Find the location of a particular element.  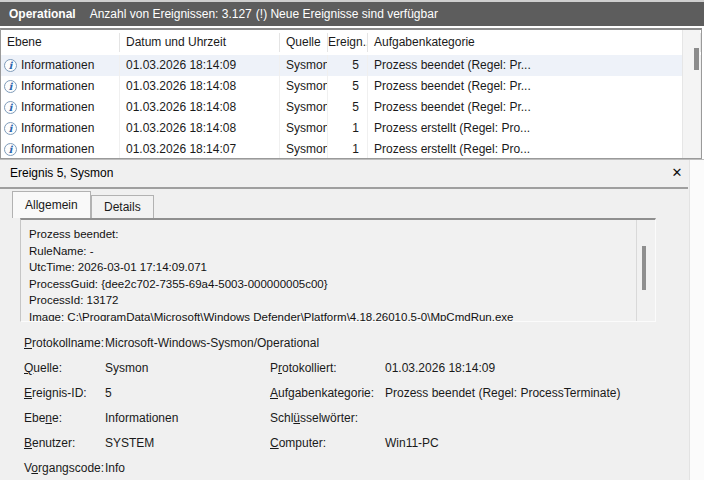

table-row: iInformationen 01.03.2026 18:14:07 Sysmo… is located at coordinates (351, 149).